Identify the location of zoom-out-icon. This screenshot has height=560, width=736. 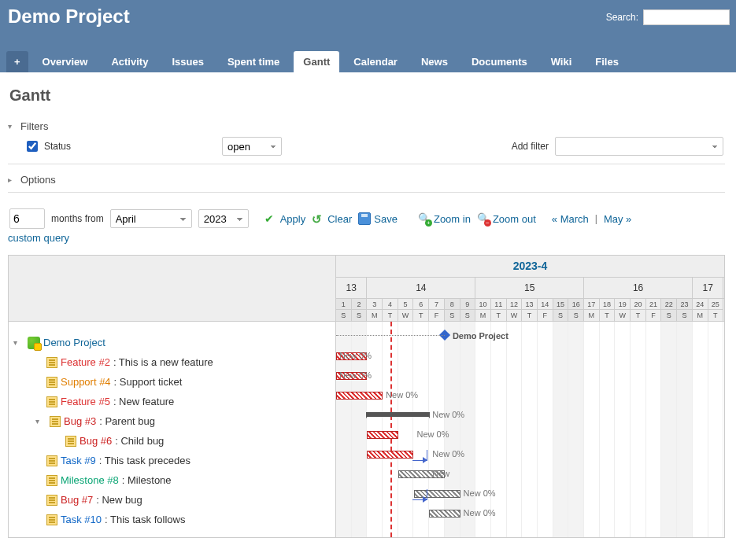
(483, 219).